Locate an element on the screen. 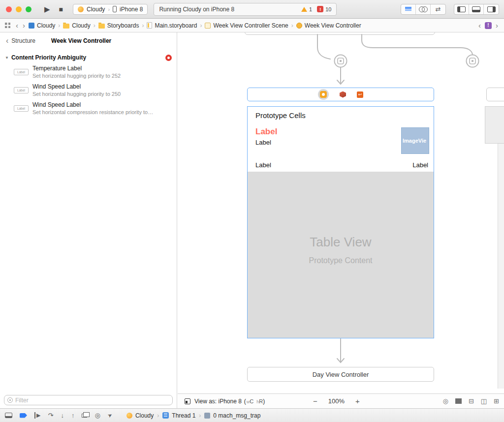 This screenshot has height=422, width=504. error-icon: ! is located at coordinates (320, 9).